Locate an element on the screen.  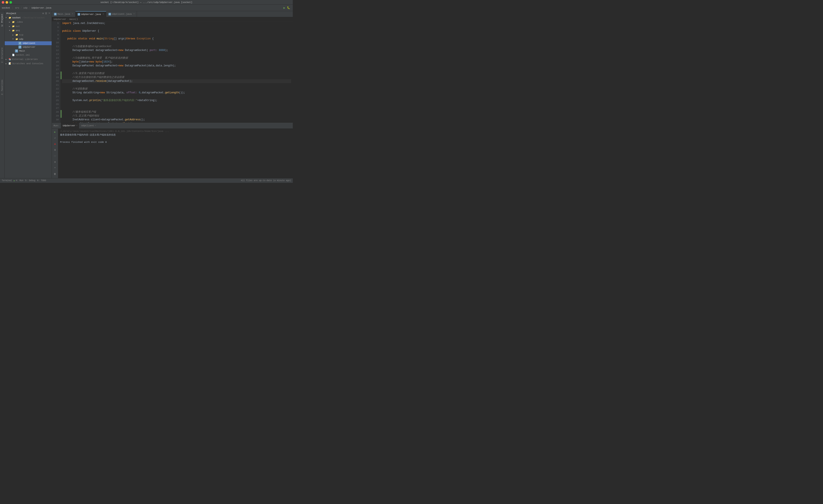
trash-btn: 🗑 is located at coordinates (55, 174).